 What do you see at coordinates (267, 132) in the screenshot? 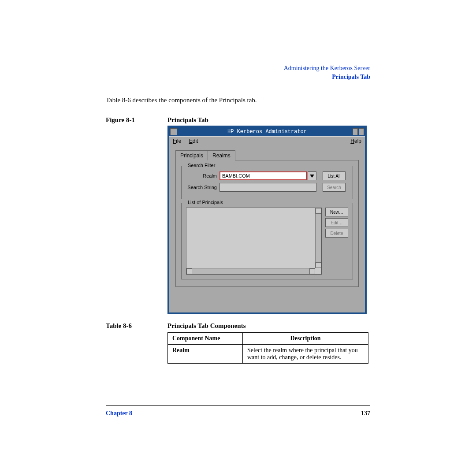
I see `window-title: HP Kerberos Administrator` at bounding box center [267, 132].